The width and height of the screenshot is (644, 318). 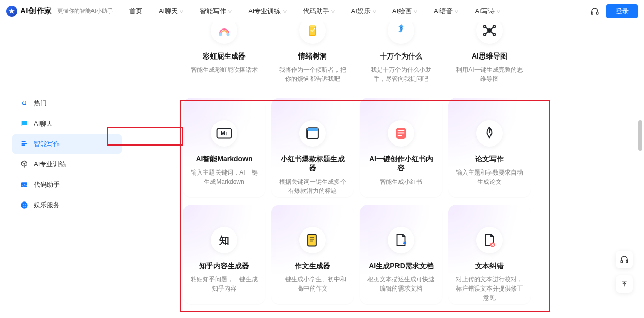 I want to click on card-desc: 根据关键词一键生成多个有爆款潜力的标题, so click(x=313, y=186).